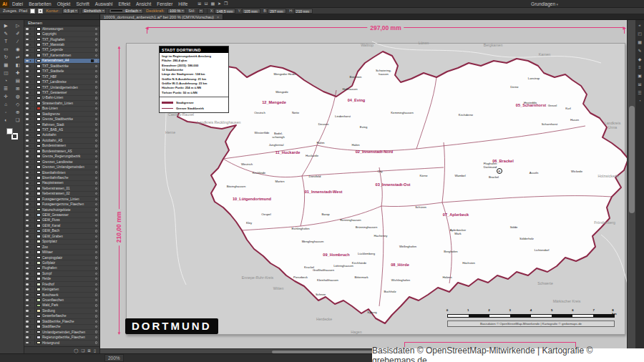 This screenshot has width=644, height=362. Describe the element at coordinates (62, 199) in the screenshot. I see `layer-row-fussgaengerzone-linien: Fussgaengerzone_Linien` at that location.